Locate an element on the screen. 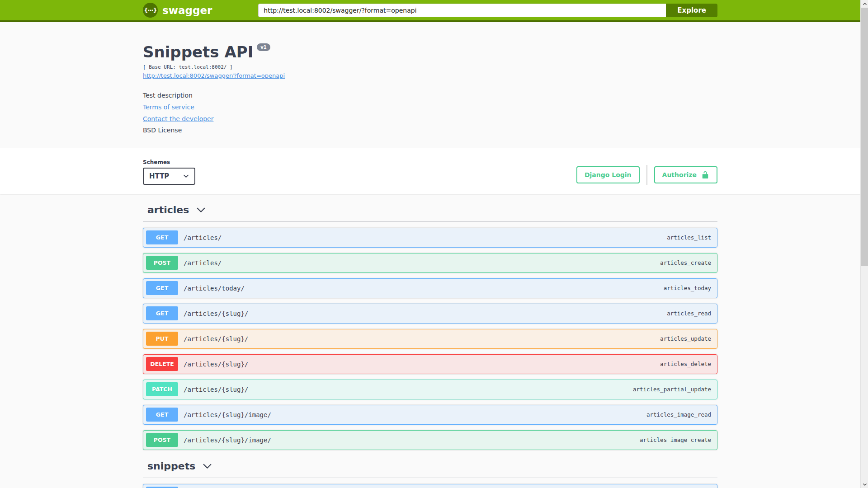  license-text: BSD License is located at coordinates (430, 130).